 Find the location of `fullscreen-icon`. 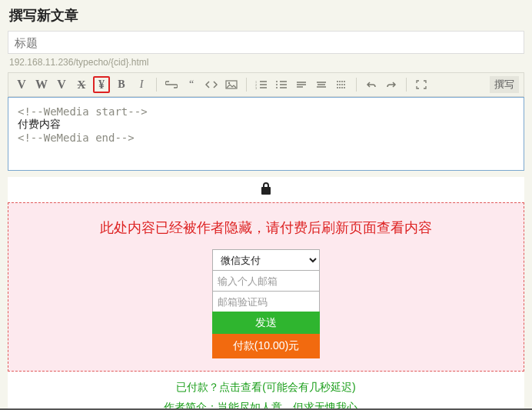

fullscreen-icon is located at coordinates (421, 85).